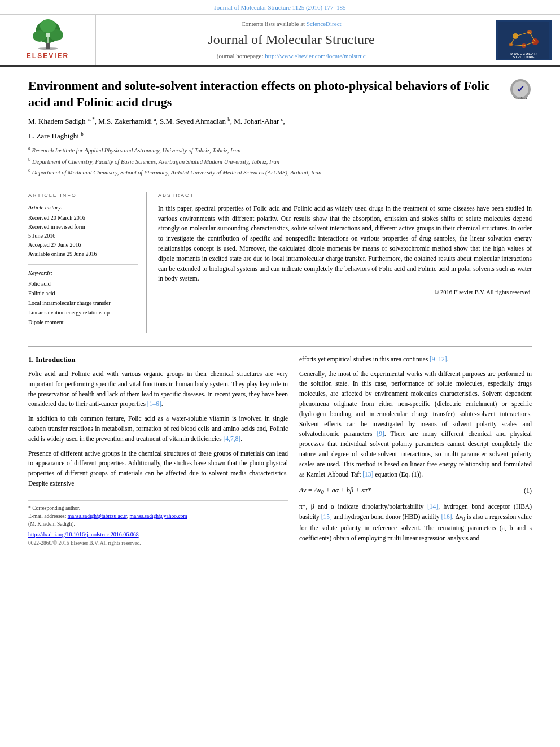 The height and width of the screenshot is (747, 560). What do you see at coordinates (415, 491) in the screenshot?
I see `equation-1: Δν = Δν0 + aα + bβ + sπ* (1)` at bounding box center [415, 491].